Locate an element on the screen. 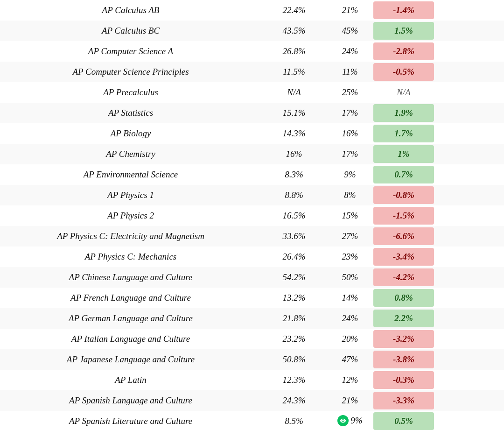 The image size is (504, 430). course-name: AP Biology is located at coordinates (131, 134).